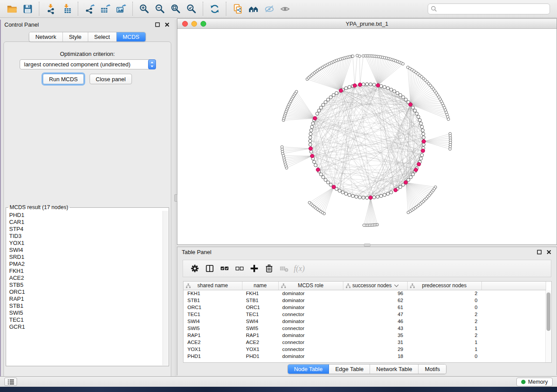 This screenshot has height=392, width=557. Describe the element at coordinates (46, 37) in the screenshot. I see `tab-network: Network` at that location.